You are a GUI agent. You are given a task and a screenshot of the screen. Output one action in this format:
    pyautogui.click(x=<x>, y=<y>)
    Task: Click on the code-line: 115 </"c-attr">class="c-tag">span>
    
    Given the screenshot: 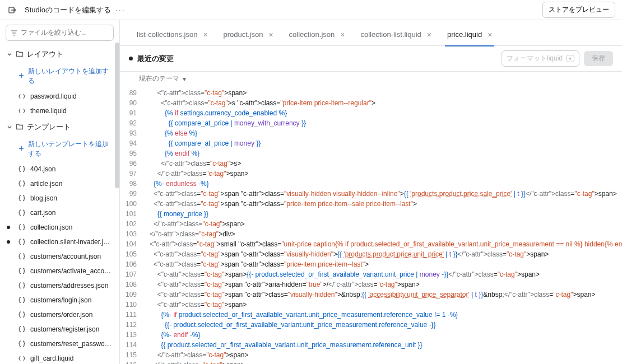 What is the action you would take?
    pyautogui.click(x=371, y=355)
    